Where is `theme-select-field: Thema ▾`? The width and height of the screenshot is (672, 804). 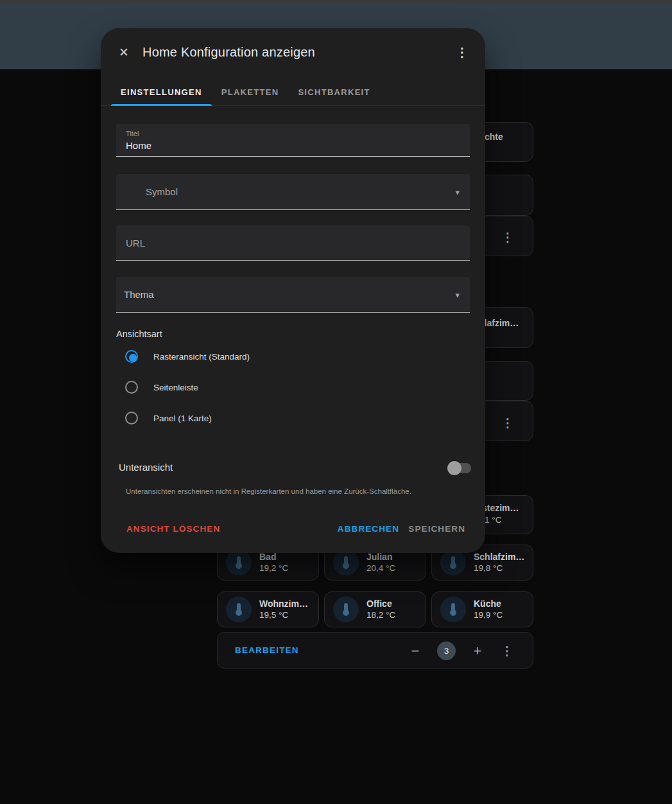 theme-select-field: Thema ▾ is located at coordinates (293, 295).